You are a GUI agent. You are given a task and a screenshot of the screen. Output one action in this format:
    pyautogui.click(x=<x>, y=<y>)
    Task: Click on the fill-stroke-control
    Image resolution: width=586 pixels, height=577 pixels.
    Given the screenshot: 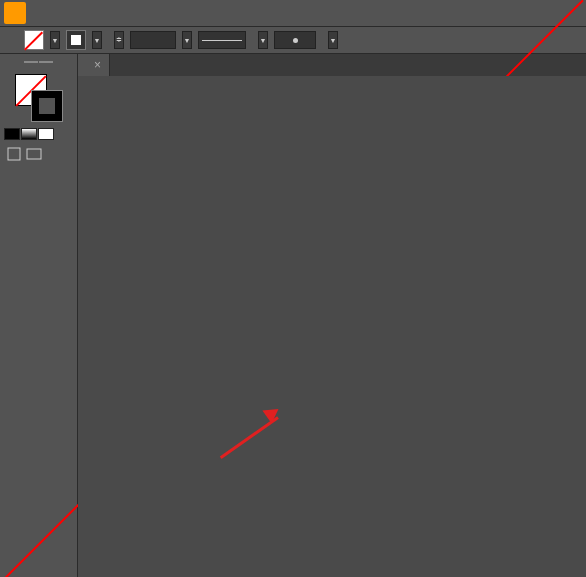 What is the action you would take?
    pyautogui.click(x=39, y=98)
    